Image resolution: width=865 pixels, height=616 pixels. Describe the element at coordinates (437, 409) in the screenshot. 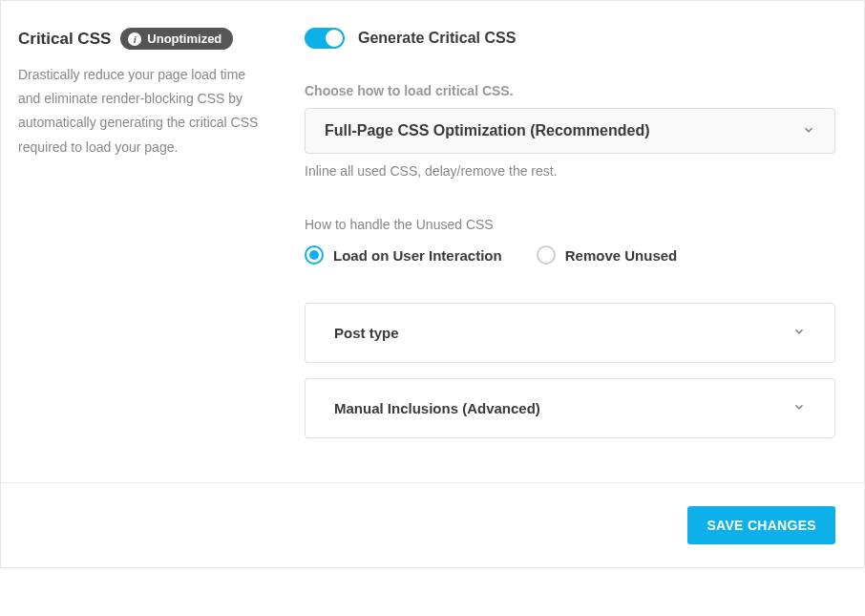

I see `accordion-title: Manual Inclusions (Advanced)` at that location.